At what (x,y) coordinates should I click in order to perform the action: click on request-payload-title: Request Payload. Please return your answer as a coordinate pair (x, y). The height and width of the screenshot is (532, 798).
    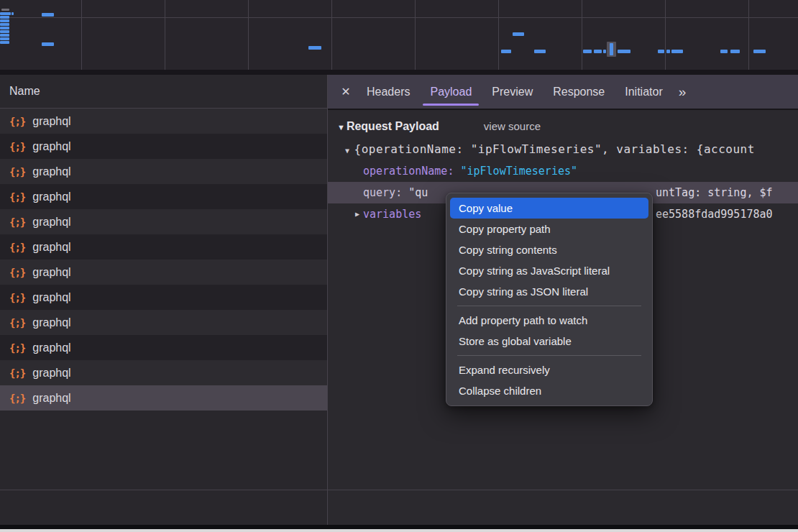
    Looking at the image, I should click on (393, 127).